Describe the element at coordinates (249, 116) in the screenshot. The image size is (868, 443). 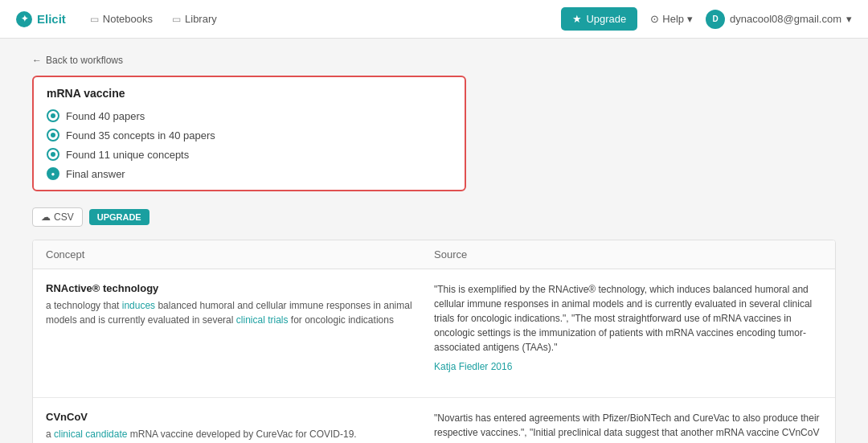
I see `step-1: Found 40 papers` at that location.